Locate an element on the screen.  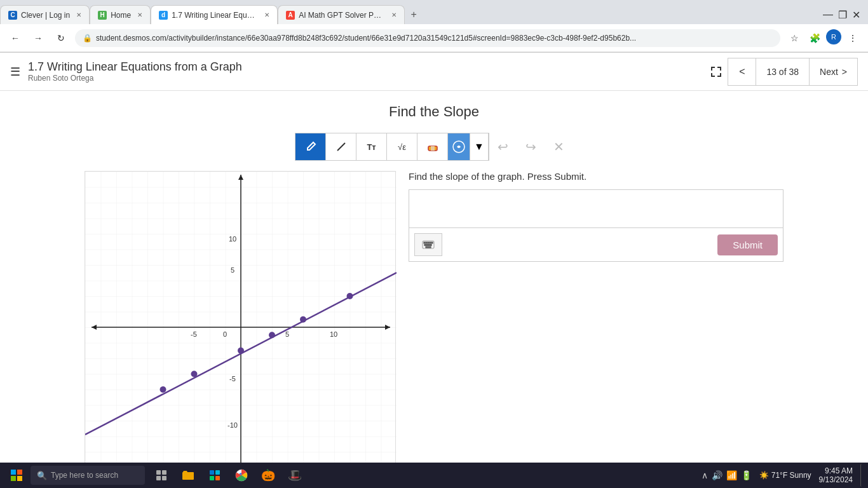
prev-page-button: < is located at coordinates (742, 72).